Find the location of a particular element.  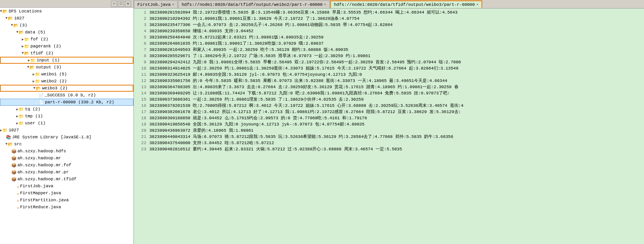

tree-label-3: (3) is located at coordinates (23, 25).